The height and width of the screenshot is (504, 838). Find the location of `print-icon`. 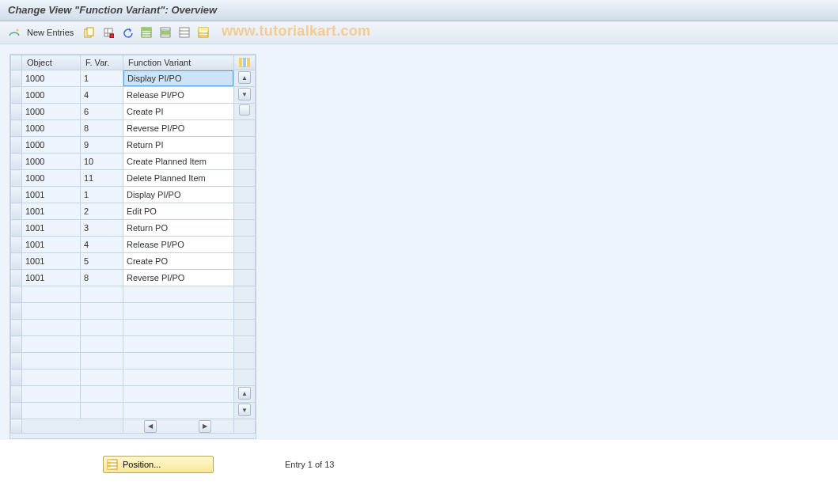

print-icon is located at coordinates (203, 32).